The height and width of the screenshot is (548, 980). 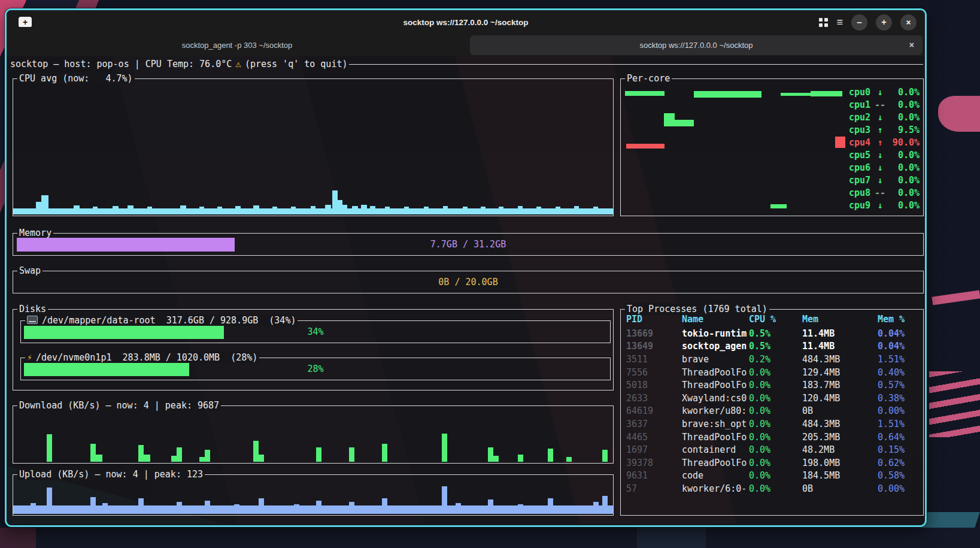 What do you see at coordinates (773, 450) in the screenshot?
I see `process-row: 1697containerd0.0%48.2MB0.15%` at bounding box center [773, 450].